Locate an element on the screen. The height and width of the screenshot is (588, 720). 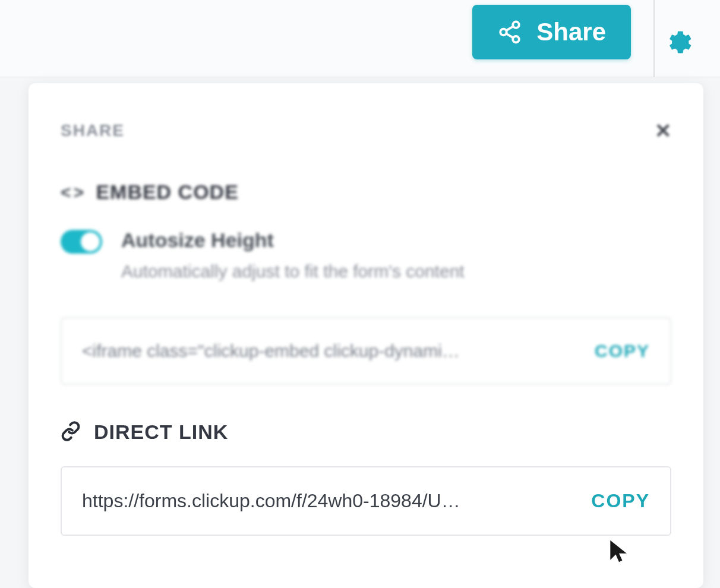
code-icon: < > is located at coordinates (71, 192).